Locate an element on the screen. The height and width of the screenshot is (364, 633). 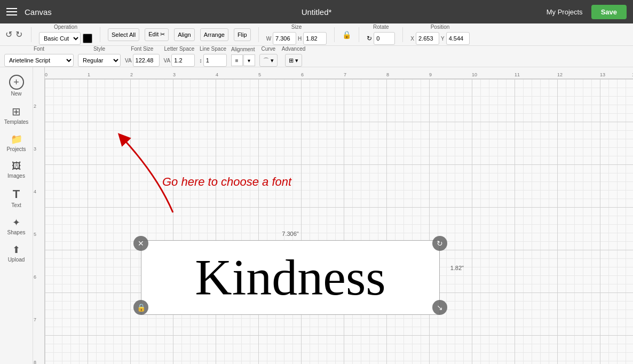
text-selection-box: Kindness is located at coordinates (290, 278).